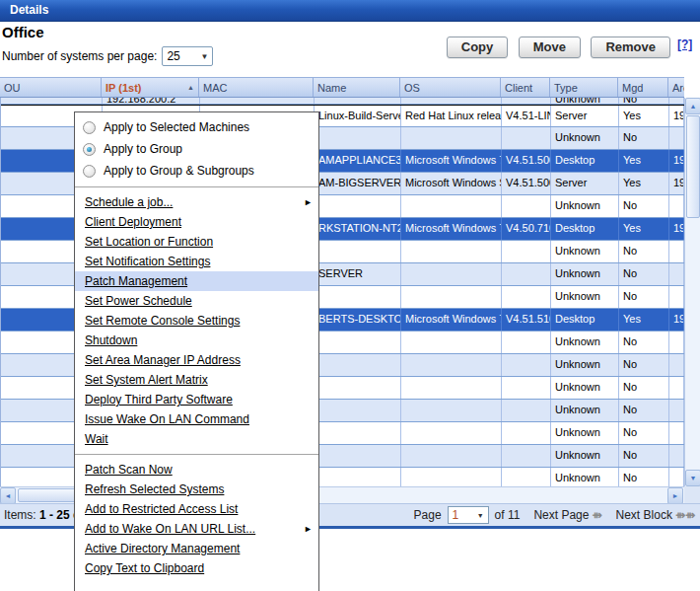 This screenshot has width=700, height=591. I want to click on menu-item-patch-management: Patch Management, so click(197, 281).